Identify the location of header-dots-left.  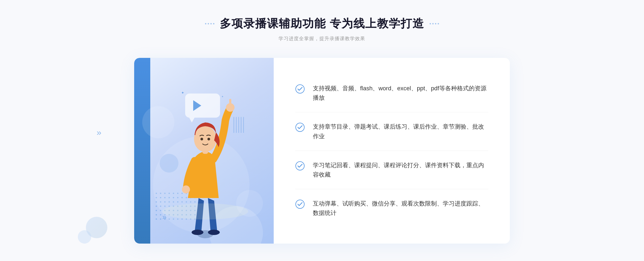
(210, 24).